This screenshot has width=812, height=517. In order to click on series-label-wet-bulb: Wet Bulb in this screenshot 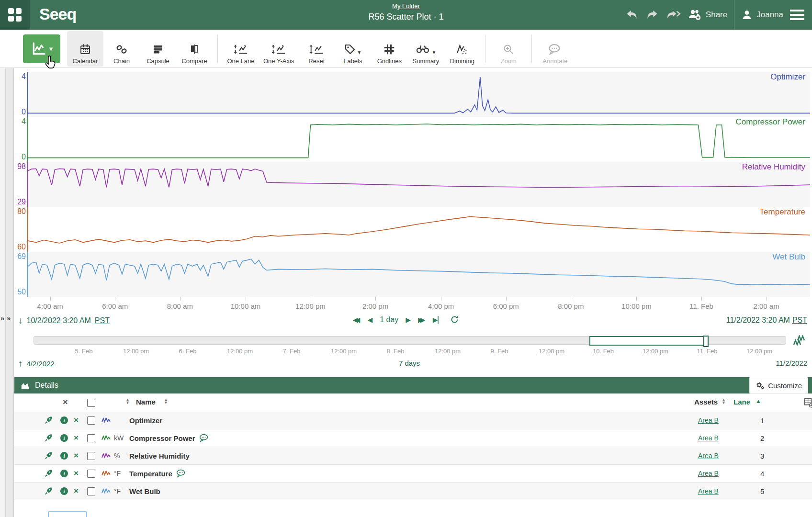, I will do `click(789, 257)`.